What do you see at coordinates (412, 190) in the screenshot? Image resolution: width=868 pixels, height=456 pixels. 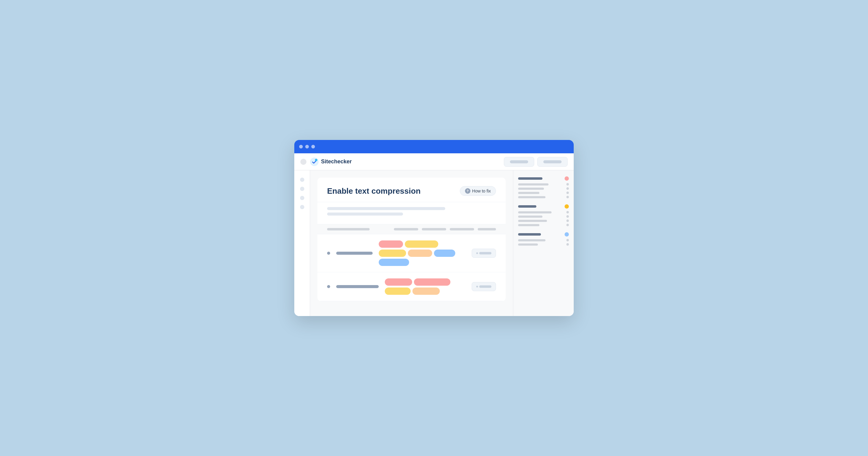 I see `card-header: Enable text compression ? How to fix` at bounding box center [412, 190].